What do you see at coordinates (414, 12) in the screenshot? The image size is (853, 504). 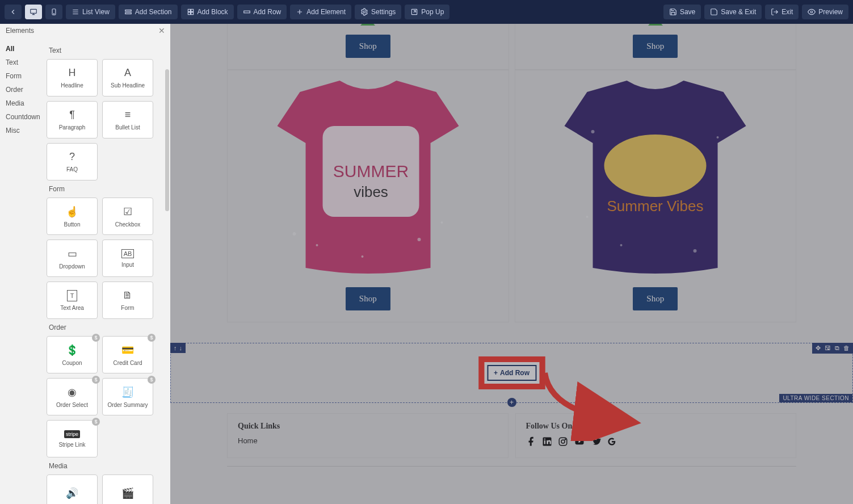 I see `popup-icon` at bounding box center [414, 12].